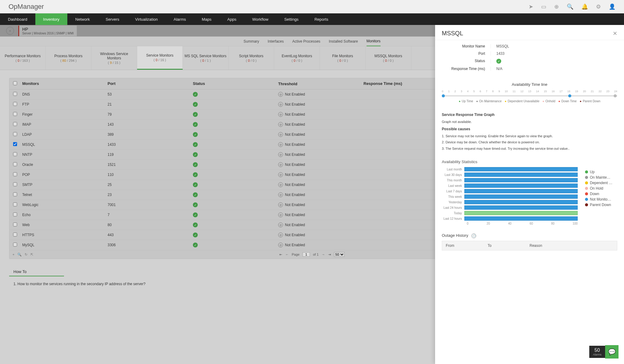 The height and width of the screenshot is (364, 624). Describe the element at coordinates (260, 19) in the screenshot. I see `nav-workflow: Workflow` at that location.